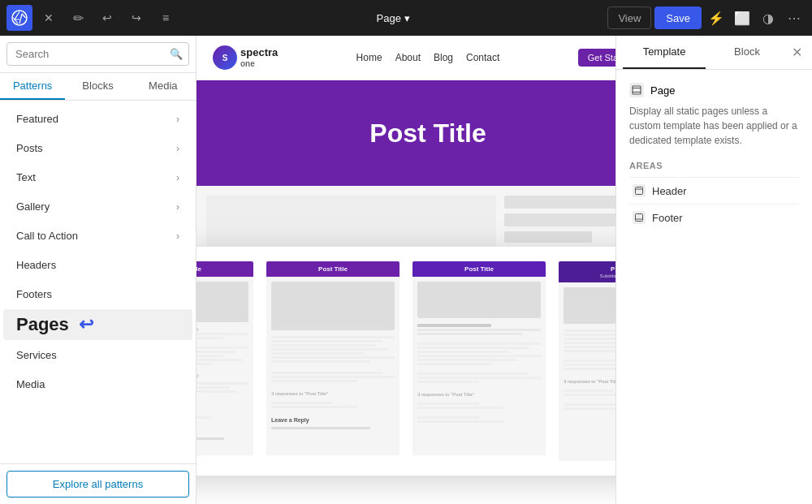 This screenshot has width=812, height=504. Describe the element at coordinates (678, 18) in the screenshot. I see `save-button: Save` at that location.